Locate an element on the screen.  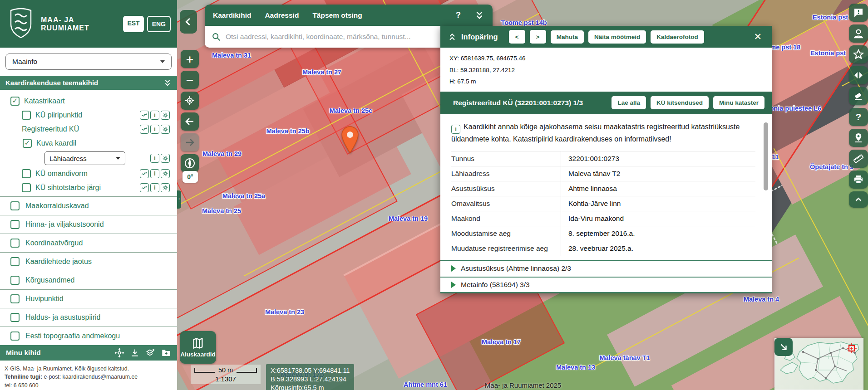
coord-bl: BL: 59.328188, 27.4212 is located at coordinates (606, 70).